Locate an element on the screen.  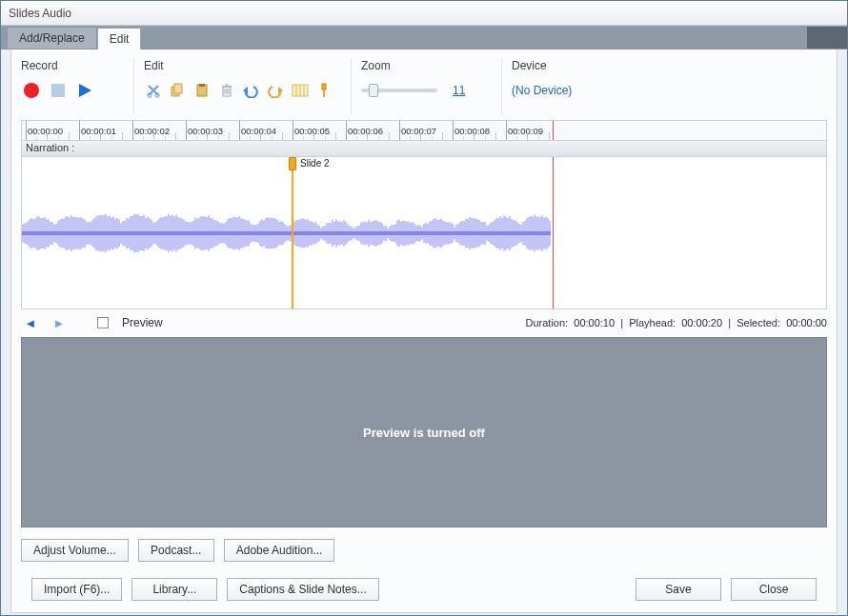
preview-checkbox is located at coordinates (103, 323).